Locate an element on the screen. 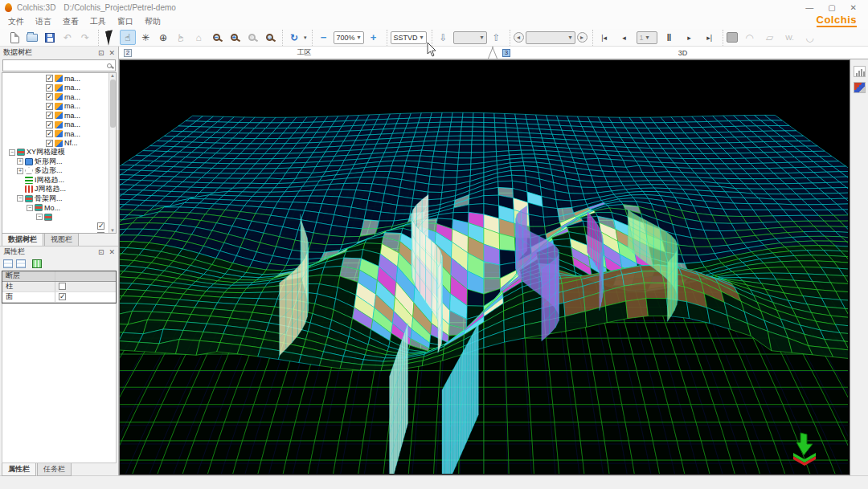  paste-grid-icon is located at coordinates (21, 263).